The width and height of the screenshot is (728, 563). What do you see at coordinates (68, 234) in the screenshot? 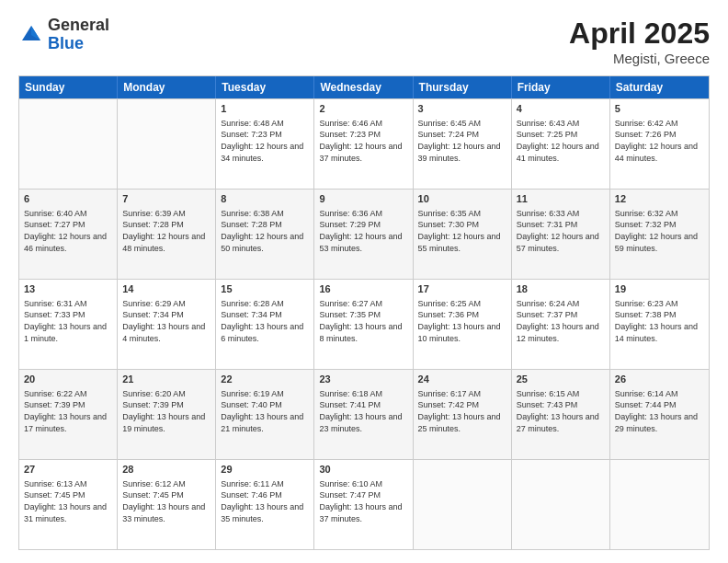
I see `cal-cell: 6Sunrise: 6:40 AMSunset: 7:27 PMDaylight…` at bounding box center [68, 234].